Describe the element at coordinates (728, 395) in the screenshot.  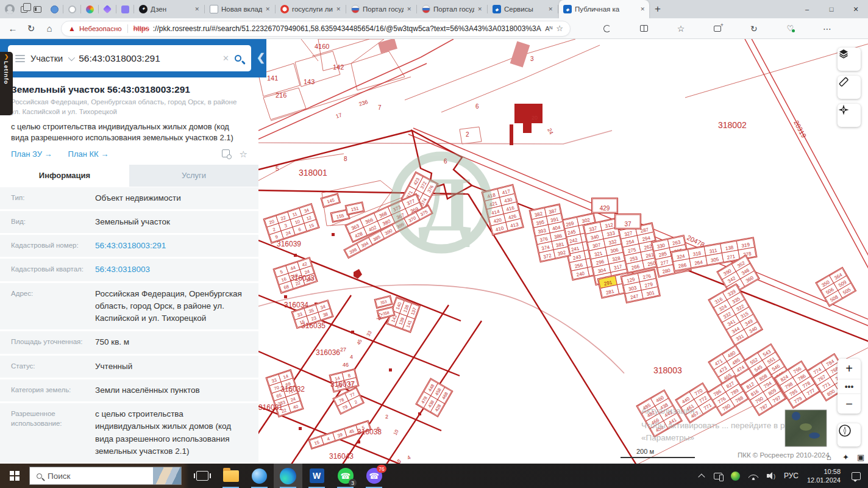
I see `parcel-block: 786827776789780788` at that location.